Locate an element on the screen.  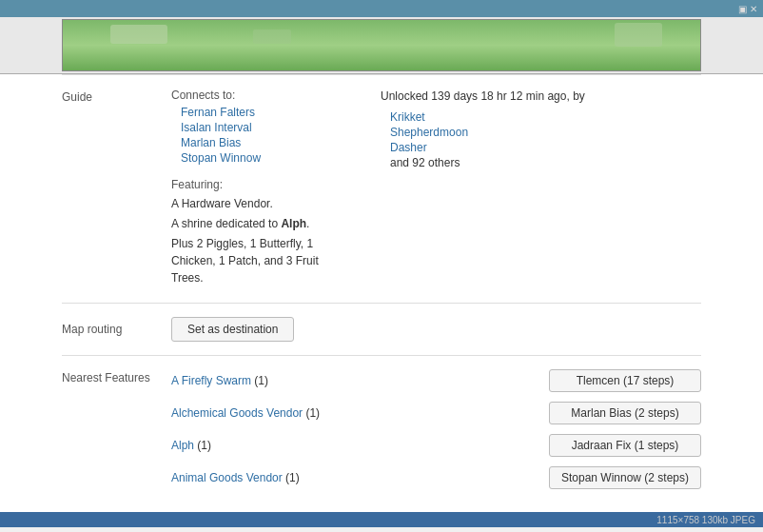
connects-to-title: Connects to: is located at coordinates (257, 95).